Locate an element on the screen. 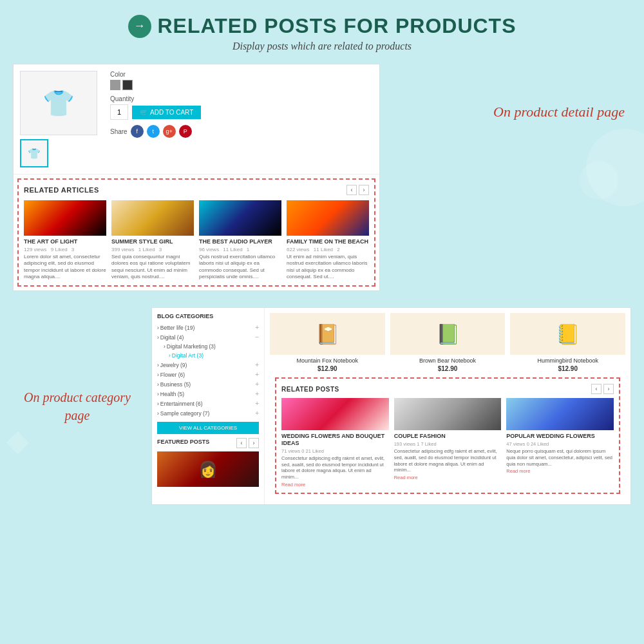 The width and height of the screenshot is (644, 644). swatch-gray is located at coordinates (115, 85).